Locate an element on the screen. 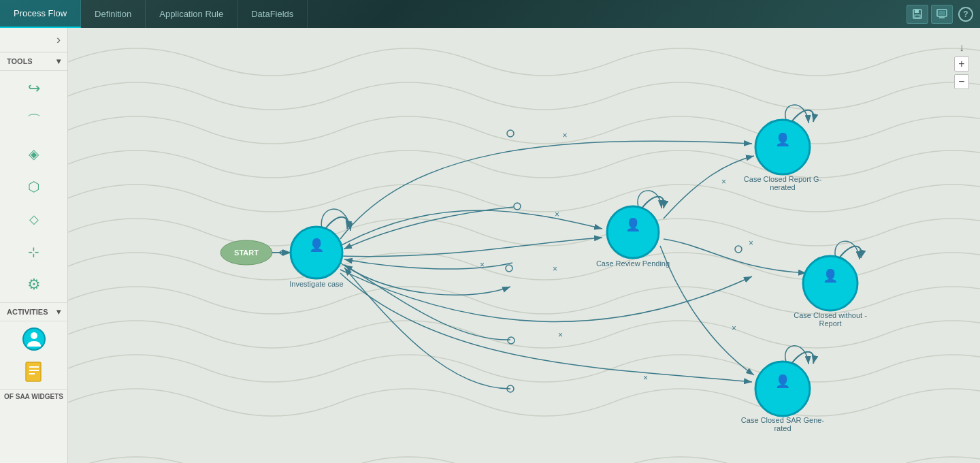 Image resolution: width=980 pixels, height=463 pixels. investigate-case-node is located at coordinates (316, 253).